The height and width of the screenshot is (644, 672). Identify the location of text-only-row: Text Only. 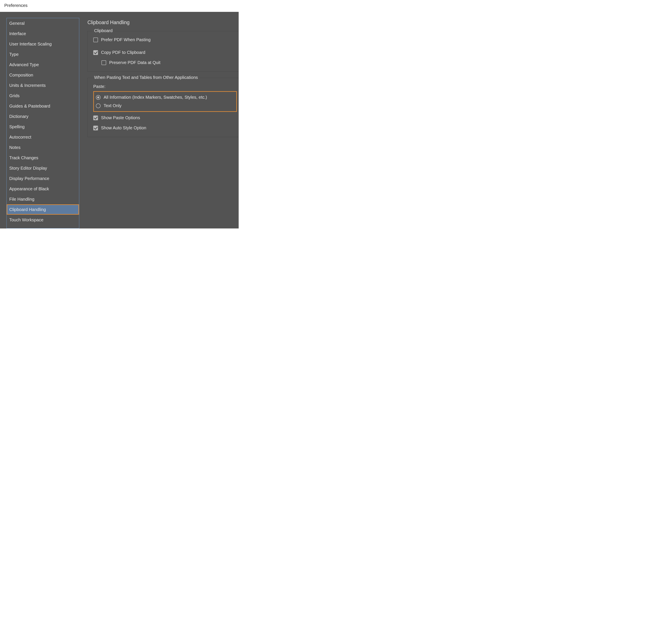
(165, 106).